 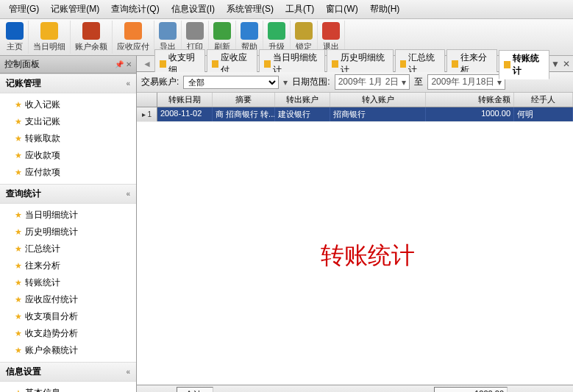 What do you see at coordinates (466, 82) in the screenshot?
I see `date-to: 2009年 1月18日▾` at bounding box center [466, 82].